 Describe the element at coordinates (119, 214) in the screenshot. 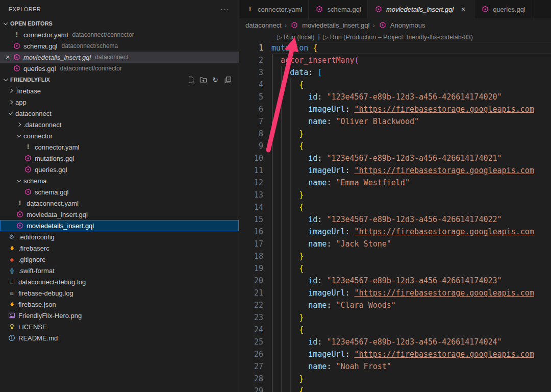

I see `tree-file-moviedata_insert.gql: moviedata_insert.gql` at that location.